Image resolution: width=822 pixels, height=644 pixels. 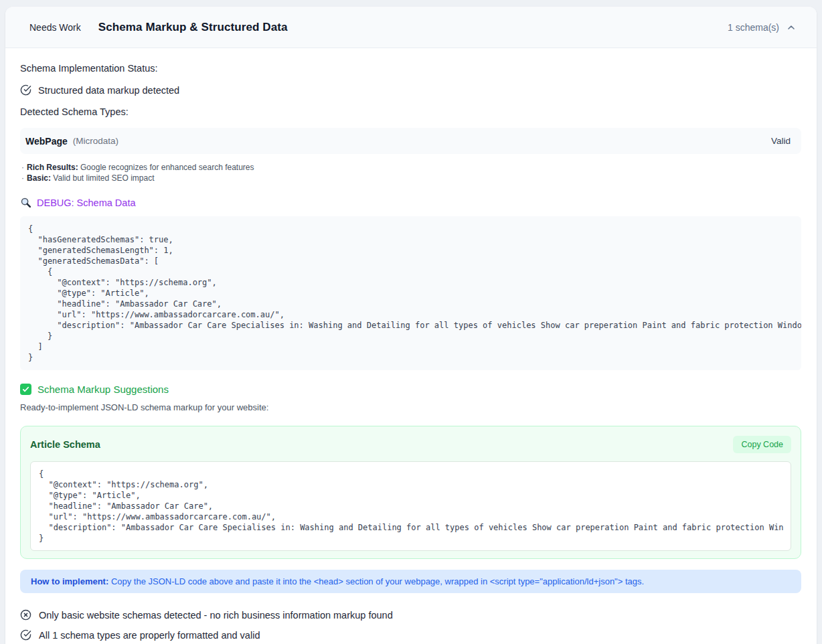 What do you see at coordinates (791, 27) in the screenshot?
I see `chevron-up-icon` at bounding box center [791, 27].